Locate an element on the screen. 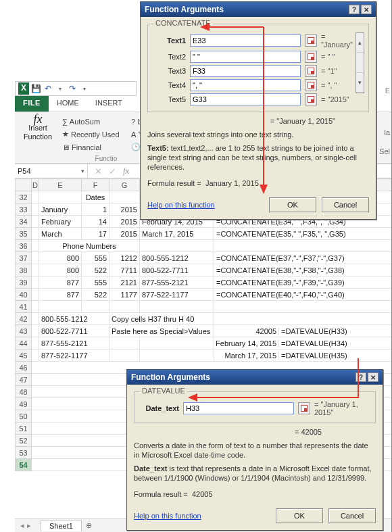 This screenshot has width=392, height=532. row-44: 44877-555-2121February 14, 2015=DATEVALU… is located at coordinates (204, 343).